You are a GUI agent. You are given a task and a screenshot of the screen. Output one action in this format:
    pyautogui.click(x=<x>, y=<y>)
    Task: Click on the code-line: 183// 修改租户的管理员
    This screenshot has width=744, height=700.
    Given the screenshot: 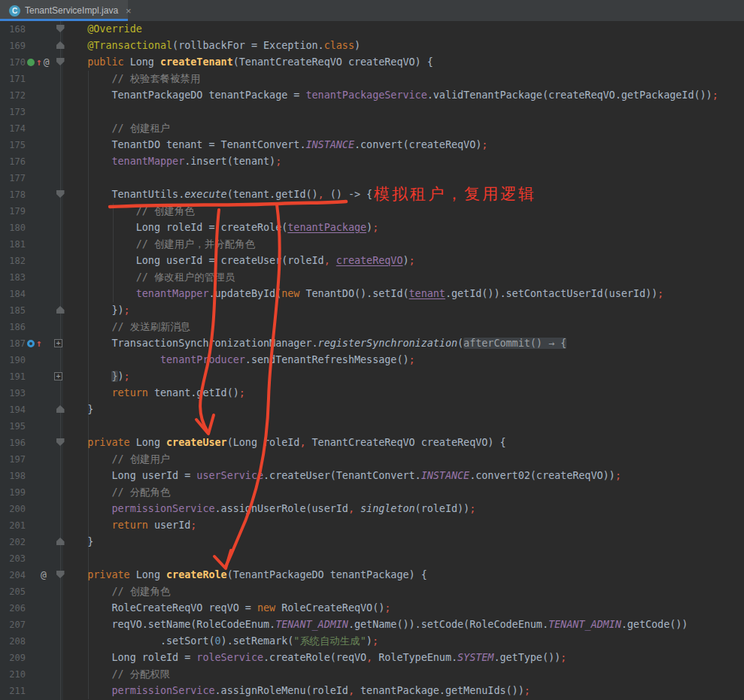 What is the action you would take?
    pyautogui.click(x=372, y=277)
    